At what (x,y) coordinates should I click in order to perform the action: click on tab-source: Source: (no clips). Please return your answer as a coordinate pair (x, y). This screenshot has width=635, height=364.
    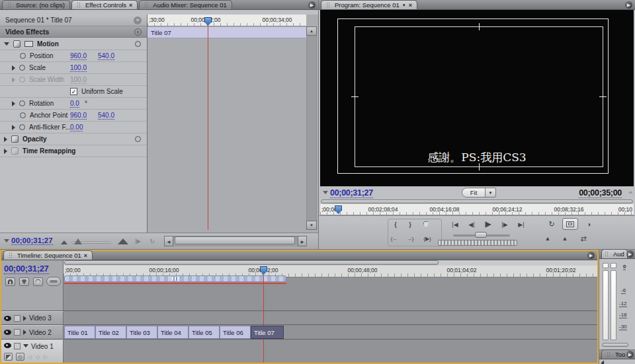
    Looking at the image, I should click on (36, 5).